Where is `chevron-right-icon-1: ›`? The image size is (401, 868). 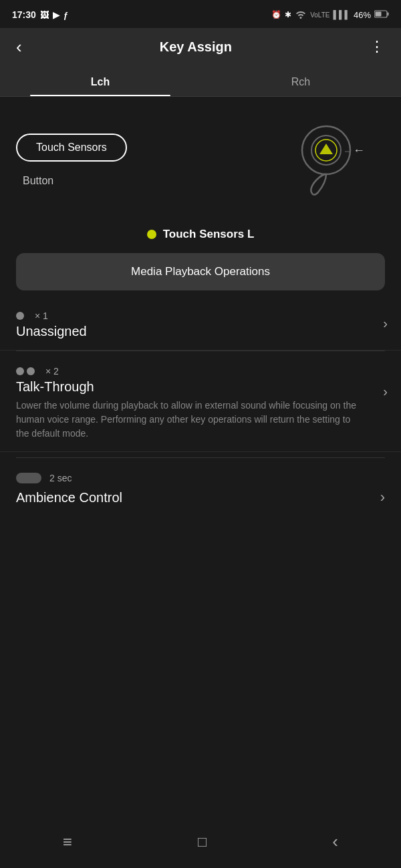 chevron-right-icon-1: › is located at coordinates (385, 323).